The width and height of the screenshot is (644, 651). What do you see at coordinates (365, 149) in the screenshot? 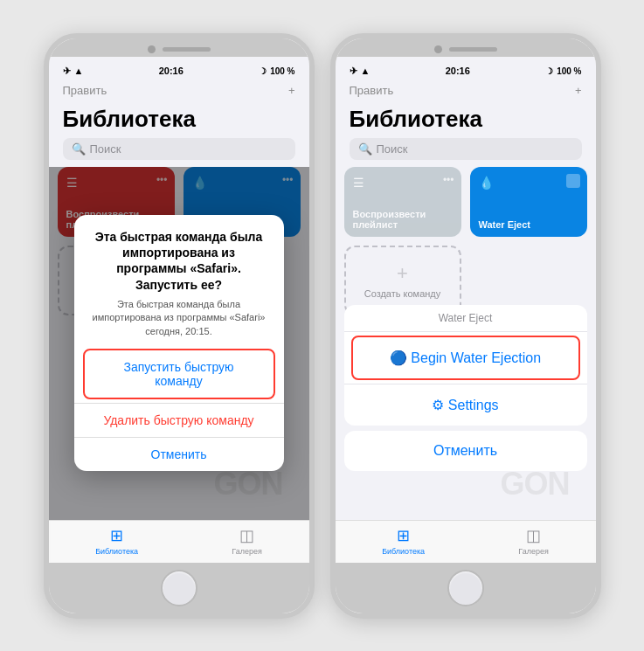
I see `search-icon-2: 🔍` at bounding box center [365, 149].